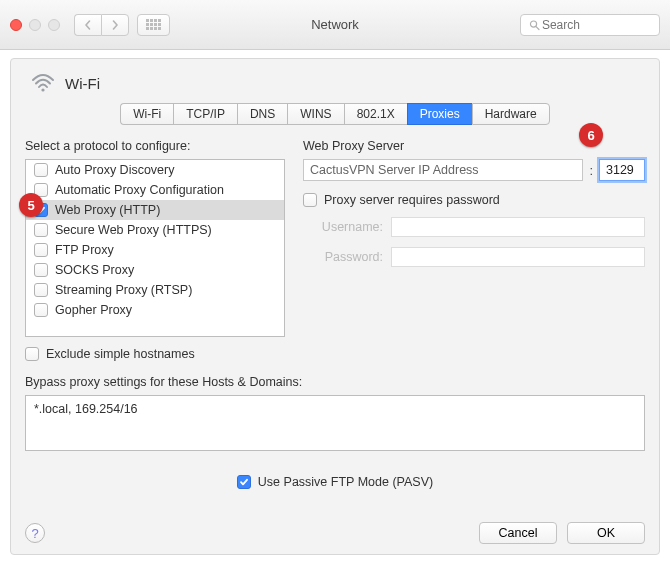 The image size is (670, 565). Describe the element at coordinates (335, 114) in the screenshot. I see `settings-tabs: Wi-FiTCP/IPDNSWINS802.1XProxiesHardware` at that location.